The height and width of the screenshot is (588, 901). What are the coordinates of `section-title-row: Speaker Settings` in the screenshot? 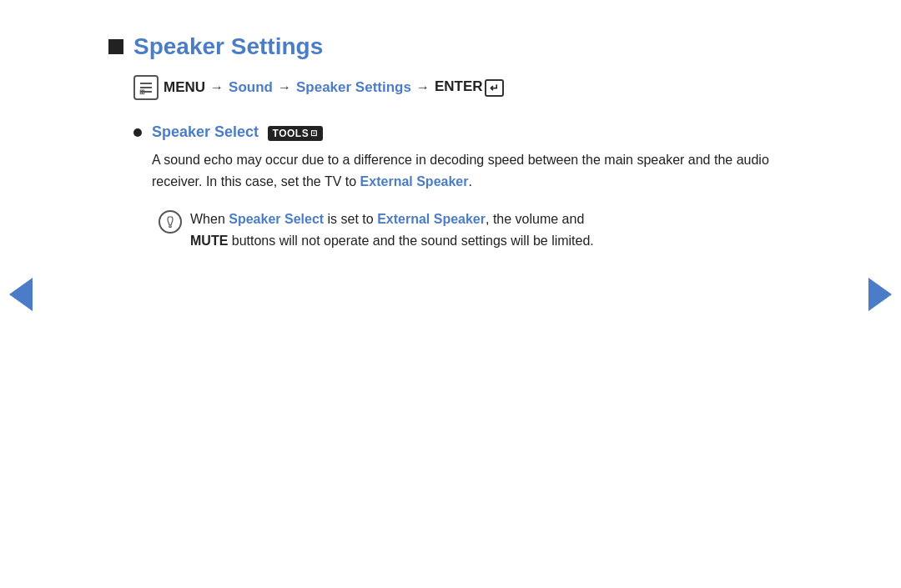 It's located at (450, 47).